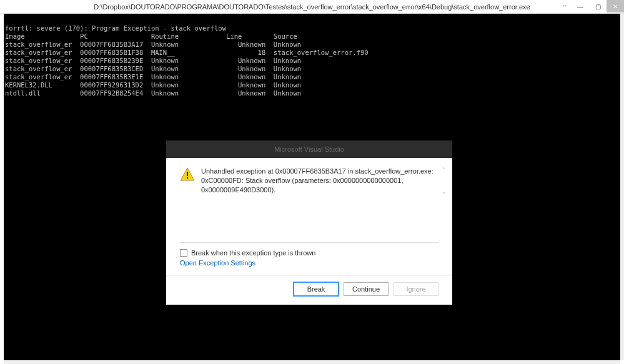 The image size is (624, 364). Describe the element at coordinates (153, 93) in the screenshot. I see `console-row: ntdll.dll 00007FF92B8254E4 Unknown Unkno…` at that location.